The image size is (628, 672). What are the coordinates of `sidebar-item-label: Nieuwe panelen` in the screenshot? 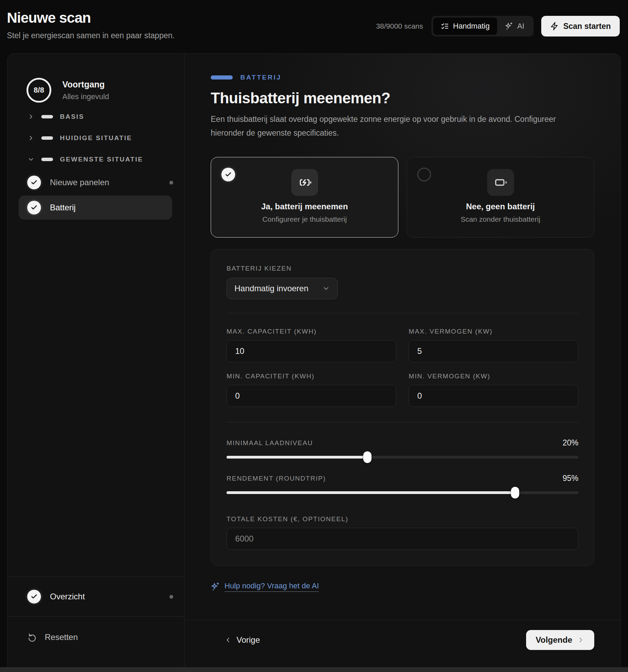 It's located at (80, 182).